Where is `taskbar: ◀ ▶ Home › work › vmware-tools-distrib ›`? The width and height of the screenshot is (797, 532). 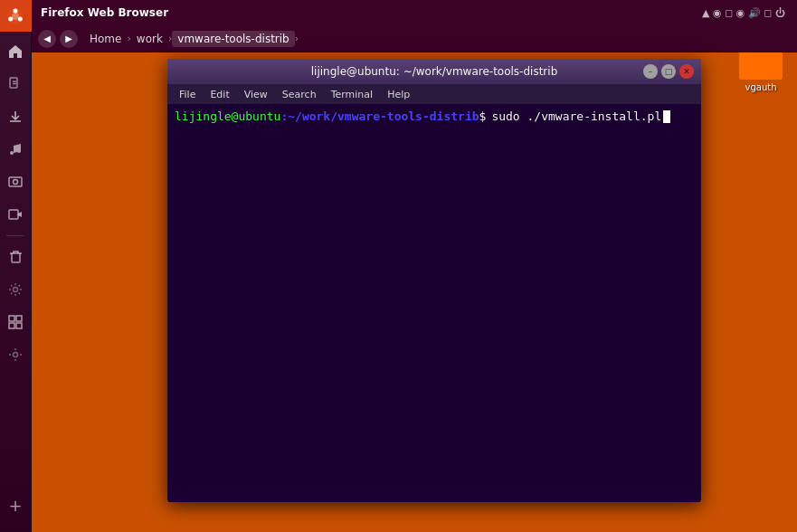 taskbar: ◀ ▶ Home › work › vmware-tools-distrib › is located at coordinates (414, 39).